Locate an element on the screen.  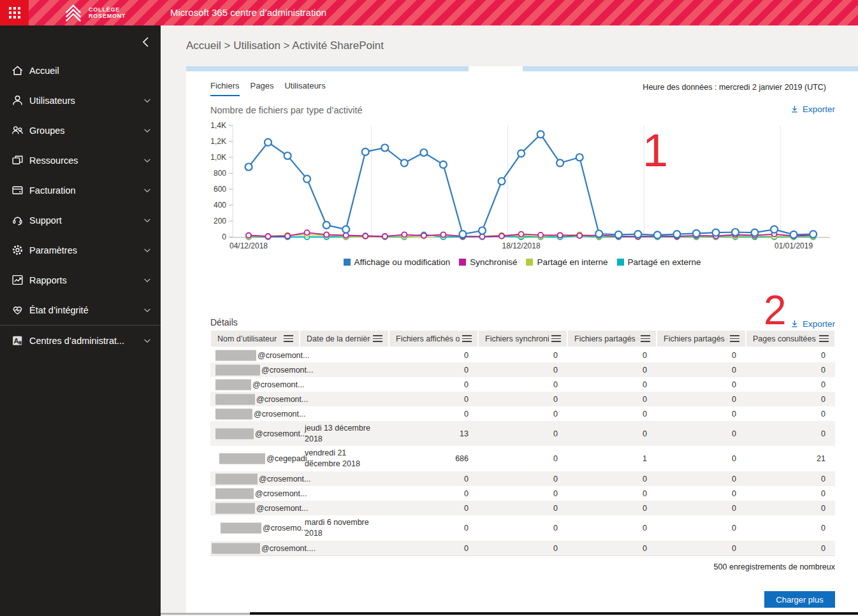
tab-pages: Pages is located at coordinates (263, 89).